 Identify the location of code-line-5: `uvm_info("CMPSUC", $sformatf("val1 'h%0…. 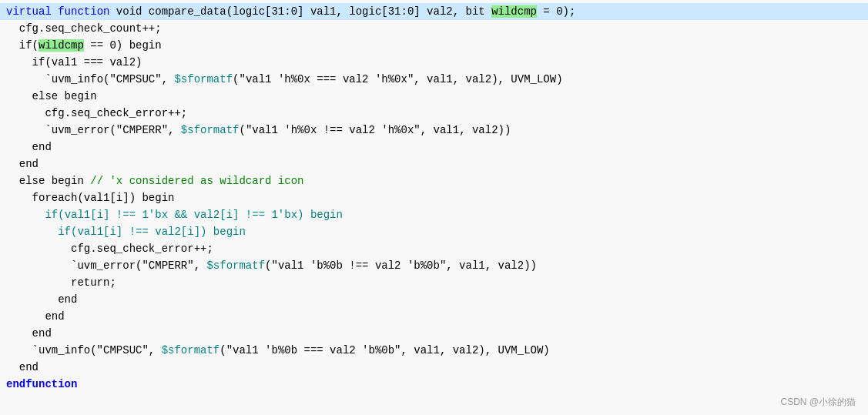
(434, 79).